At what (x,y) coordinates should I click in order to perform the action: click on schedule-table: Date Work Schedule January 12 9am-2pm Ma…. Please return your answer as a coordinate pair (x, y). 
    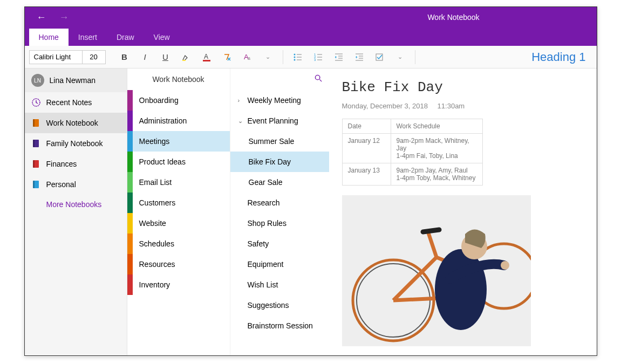
    Looking at the image, I should click on (412, 152).